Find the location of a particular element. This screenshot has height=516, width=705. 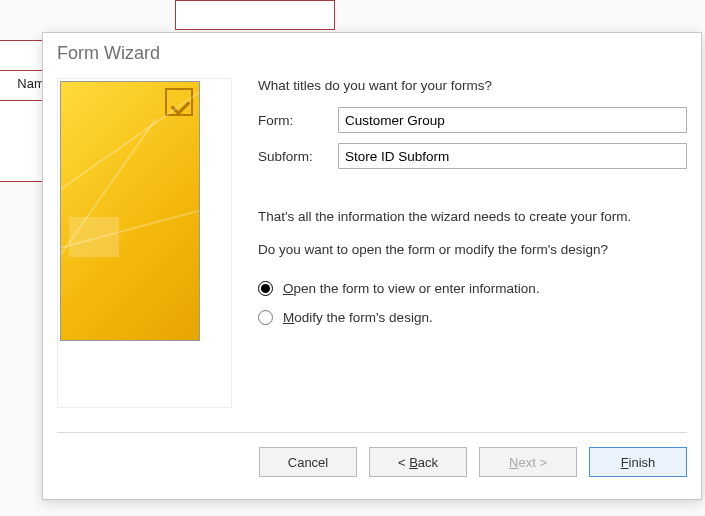

finish-button: Finish is located at coordinates (638, 462).